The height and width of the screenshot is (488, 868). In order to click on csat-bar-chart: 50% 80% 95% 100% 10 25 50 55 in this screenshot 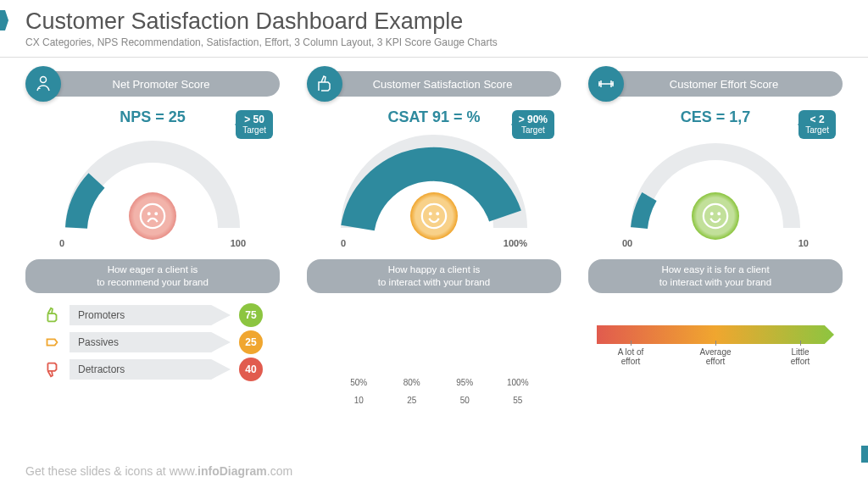, I will do `click(434, 354)`.